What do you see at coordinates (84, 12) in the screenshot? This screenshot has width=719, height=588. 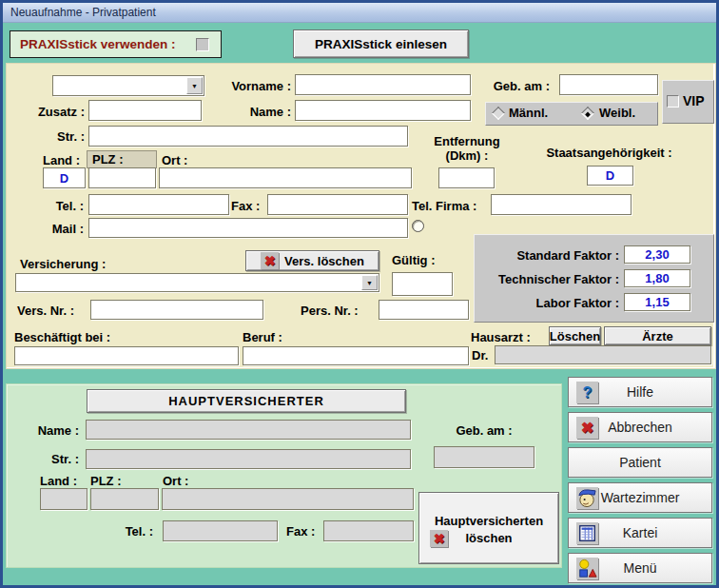 I see `window-title: Neuaufnahme - Privatpatient` at bounding box center [84, 12].